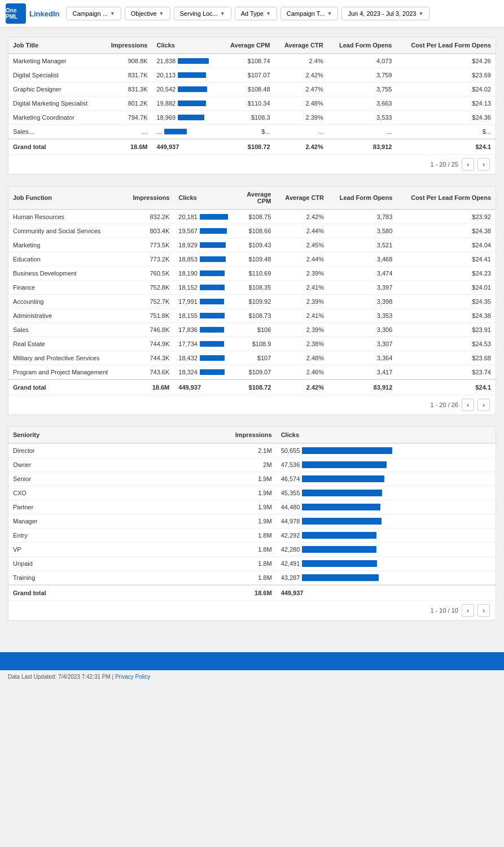 The height and width of the screenshot is (847, 504). What do you see at coordinates (148, 14) in the screenshot?
I see `objective-filter: Objective ▼` at bounding box center [148, 14].